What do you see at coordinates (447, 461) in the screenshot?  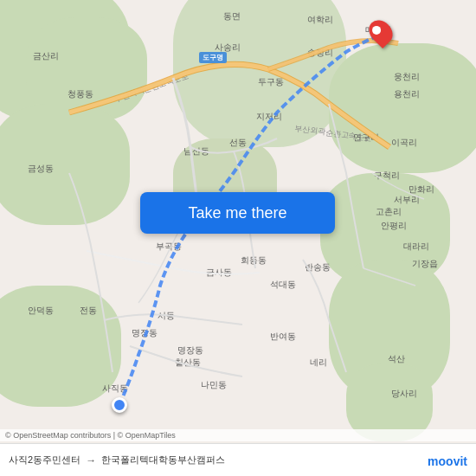 I see `moovit-brand-text: moovit` at bounding box center [447, 461].